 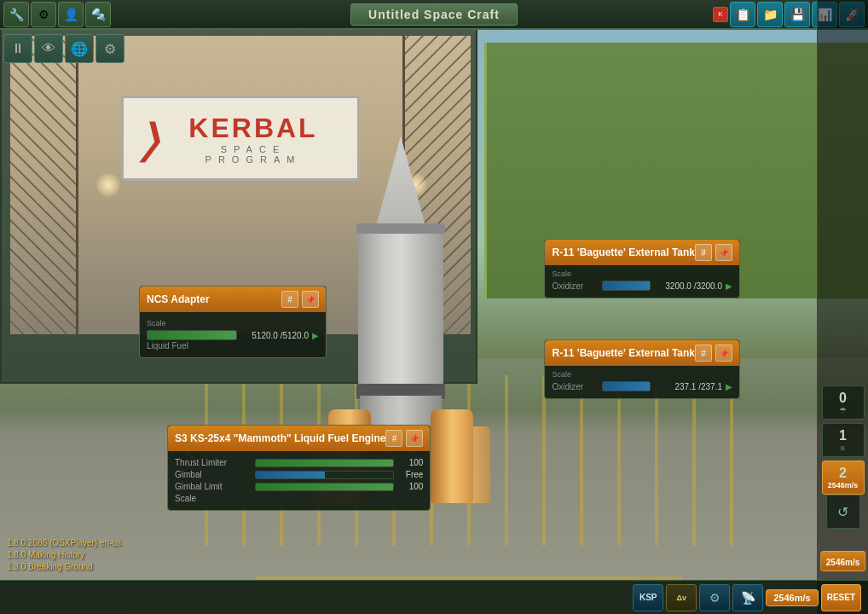 I want to click on reset-label: RESET, so click(x=841, y=597).